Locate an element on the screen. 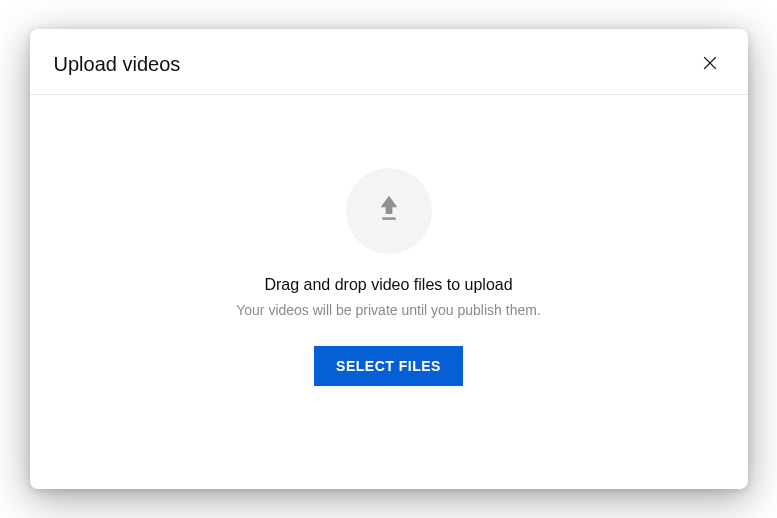 The image size is (777, 518). upload-arrow-icon is located at coordinates (389, 211).